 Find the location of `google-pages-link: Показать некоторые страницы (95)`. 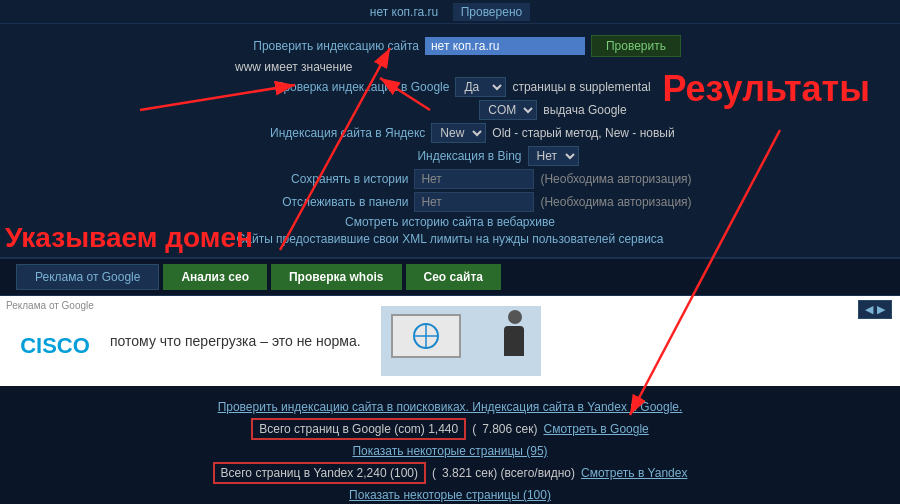

google-pages-link: Показать некоторые страницы (95) is located at coordinates (450, 451).